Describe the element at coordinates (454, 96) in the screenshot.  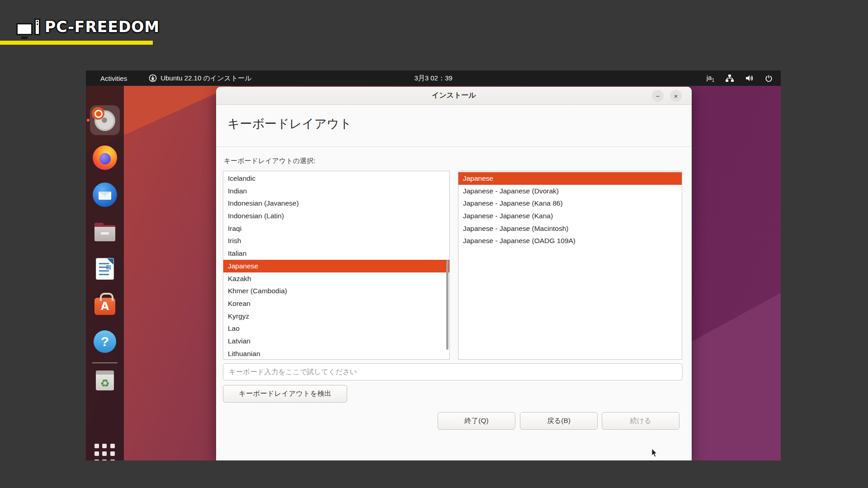
I see `window-titlebar: インストール − ×` at that location.